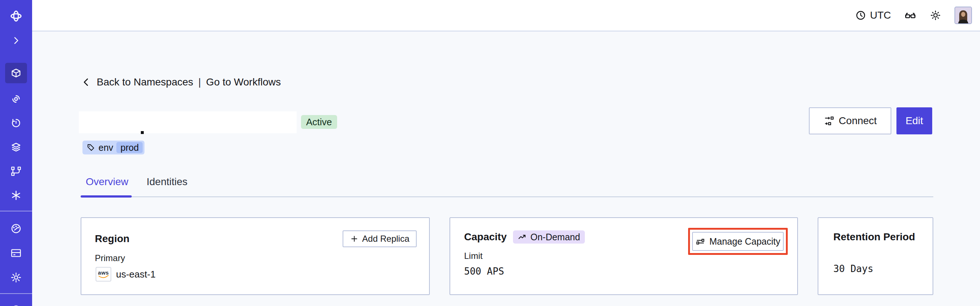  Describe the element at coordinates (355, 239) in the screenshot. I see `plus-icon` at that location.